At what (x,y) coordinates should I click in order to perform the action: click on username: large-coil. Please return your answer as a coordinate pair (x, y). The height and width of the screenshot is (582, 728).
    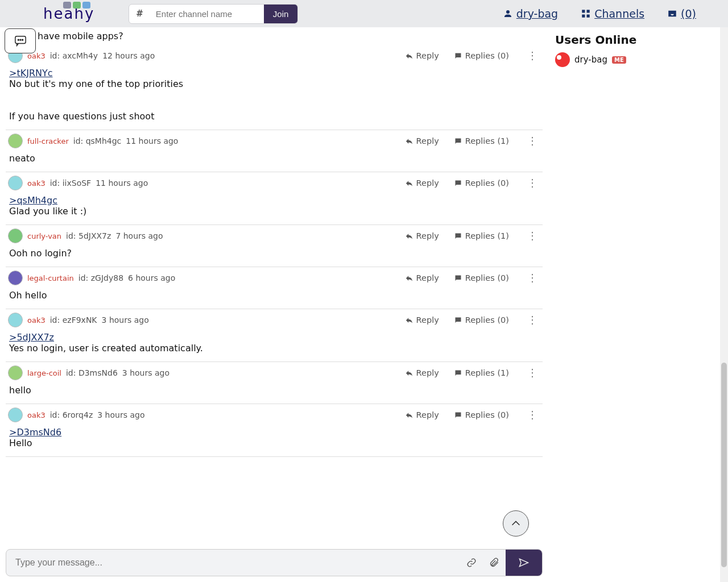
    Looking at the image, I should click on (44, 373).